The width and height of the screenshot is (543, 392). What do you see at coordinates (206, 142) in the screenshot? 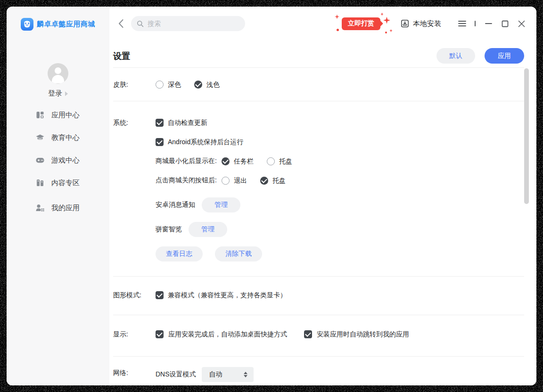
I see `option-label: Android系统保持后台运行` at bounding box center [206, 142].